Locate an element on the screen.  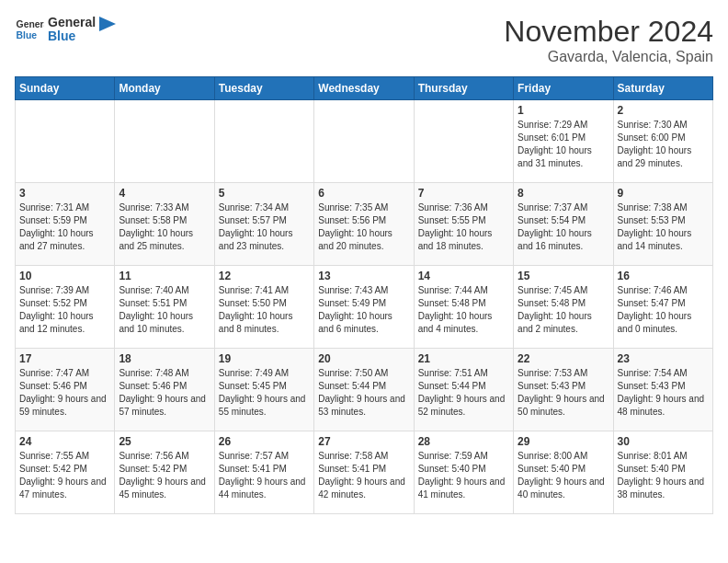
calendar-week-0: 1Sunrise: 7:29 AM Sunset: 6:01 PM Daylig… is located at coordinates (364, 142).